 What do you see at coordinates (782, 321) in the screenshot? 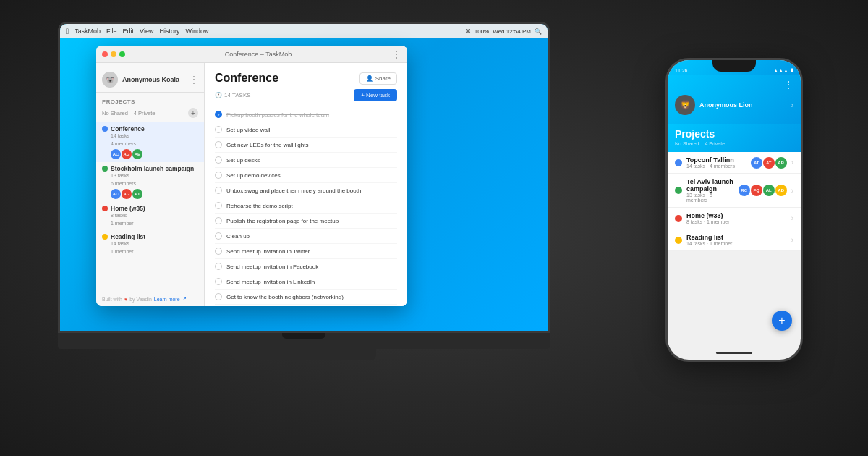
I see `fab-button: +` at bounding box center [782, 321].